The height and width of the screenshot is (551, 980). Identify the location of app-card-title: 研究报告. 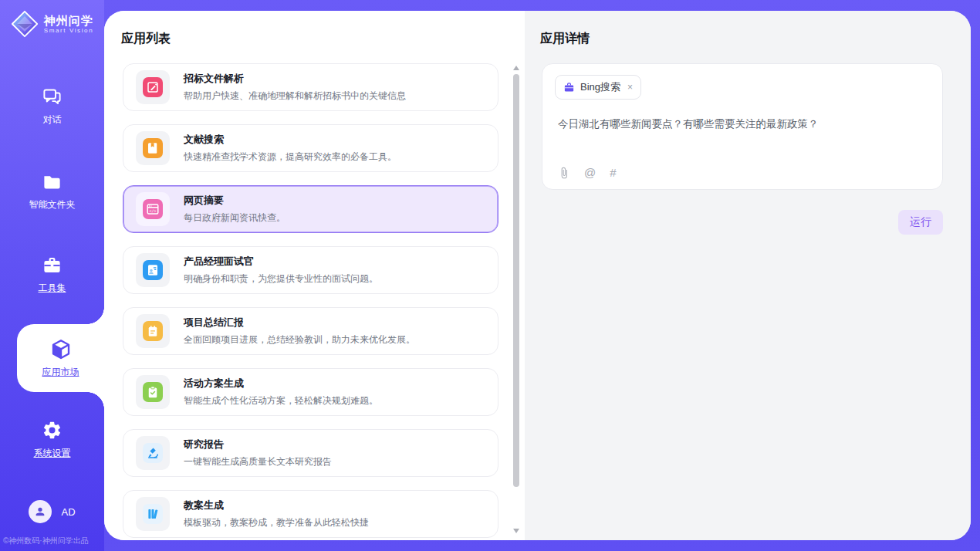
(258, 445).